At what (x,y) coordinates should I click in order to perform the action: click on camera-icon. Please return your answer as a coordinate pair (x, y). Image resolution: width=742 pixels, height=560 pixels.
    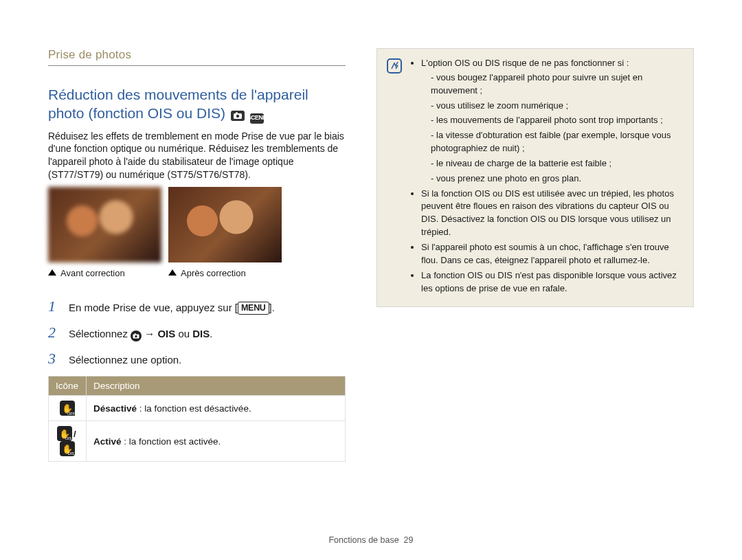
    Looking at the image, I should click on (136, 336).